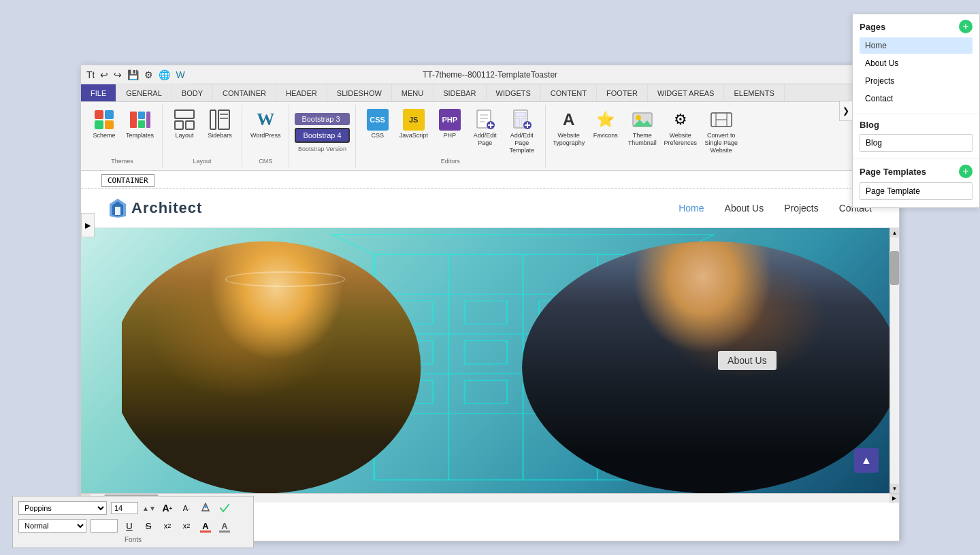 The height and width of the screenshot is (555, 980). Describe the element at coordinates (490, 136) in the screenshot. I see `ribbon-content: Scheme Templates Themes` at that location.